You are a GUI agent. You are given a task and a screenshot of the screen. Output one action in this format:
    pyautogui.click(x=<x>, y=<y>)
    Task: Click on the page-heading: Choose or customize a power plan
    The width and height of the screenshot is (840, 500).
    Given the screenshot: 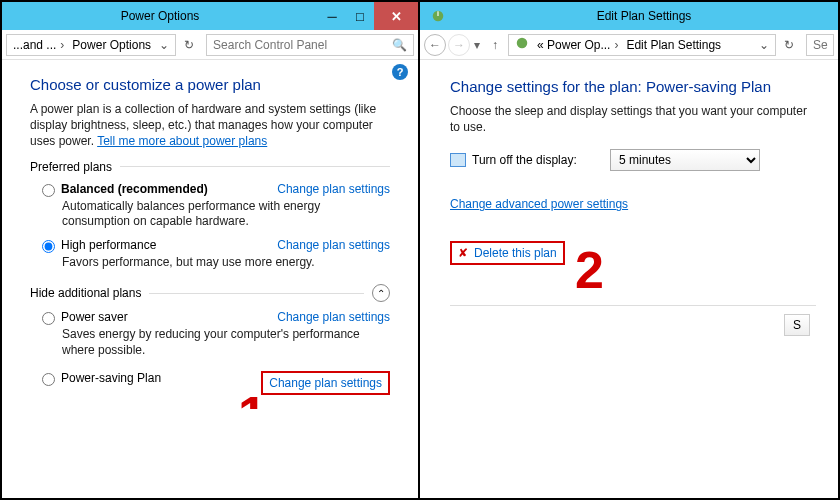 What is the action you would take?
    pyautogui.click(x=210, y=84)
    